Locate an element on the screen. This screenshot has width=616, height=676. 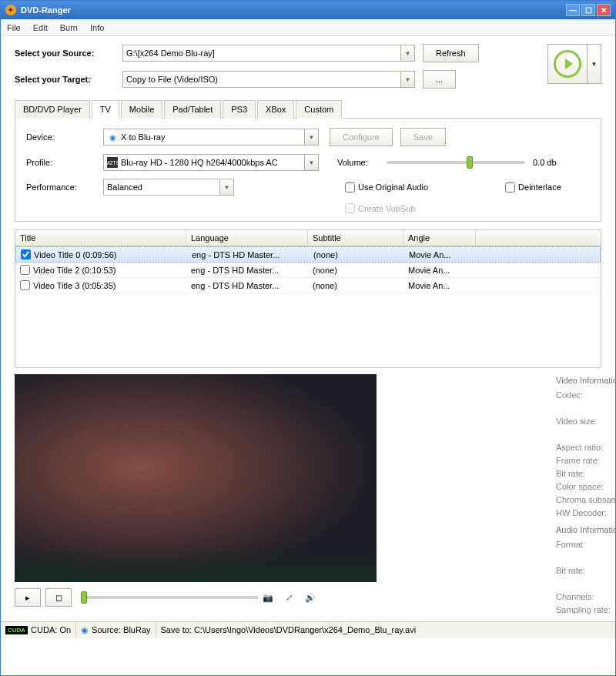
camera-icon: 📷 is located at coordinates (268, 597).